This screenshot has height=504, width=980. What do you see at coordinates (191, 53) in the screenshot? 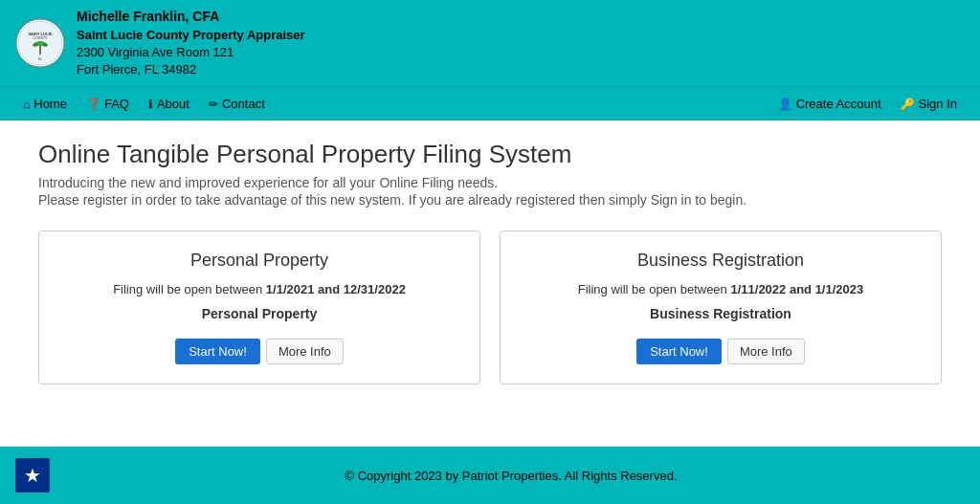
I see `address-line1: 2300 Virginia Ave Room 121` at bounding box center [191, 53].